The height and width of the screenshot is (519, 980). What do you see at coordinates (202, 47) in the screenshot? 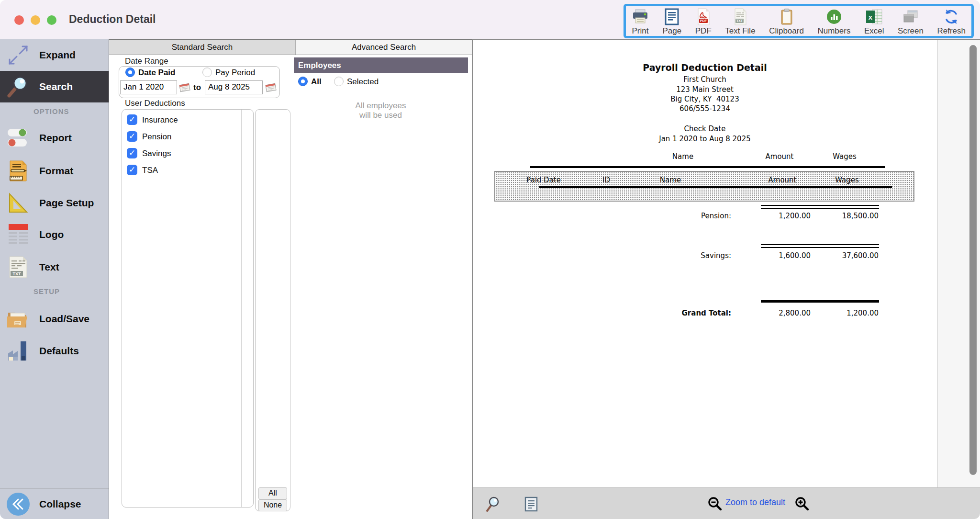
I see `tab-standard-search: Standard Search` at bounding box center [202, 47].